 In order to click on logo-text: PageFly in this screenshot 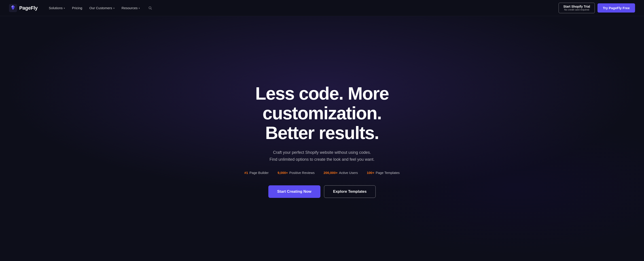, I will do `click(28, 8)`.